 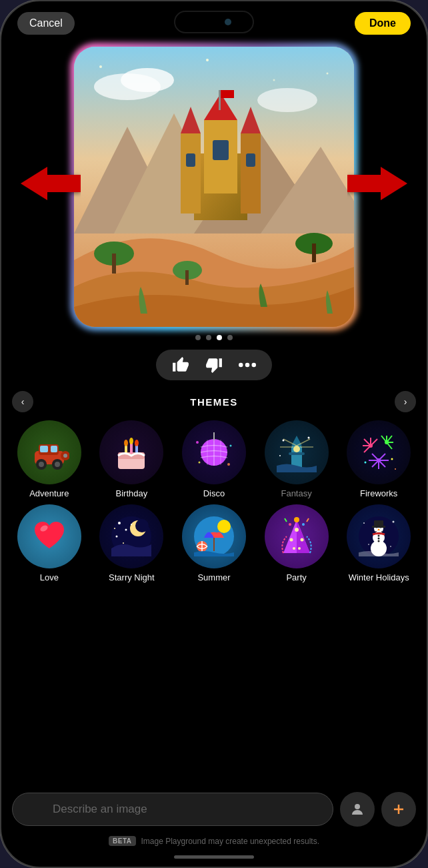 What do you see at coordinates (379, 544) in the screenshot?
I see `theme-item-winter-holidays: Winter Holidays` at bounding box center [379, 544].